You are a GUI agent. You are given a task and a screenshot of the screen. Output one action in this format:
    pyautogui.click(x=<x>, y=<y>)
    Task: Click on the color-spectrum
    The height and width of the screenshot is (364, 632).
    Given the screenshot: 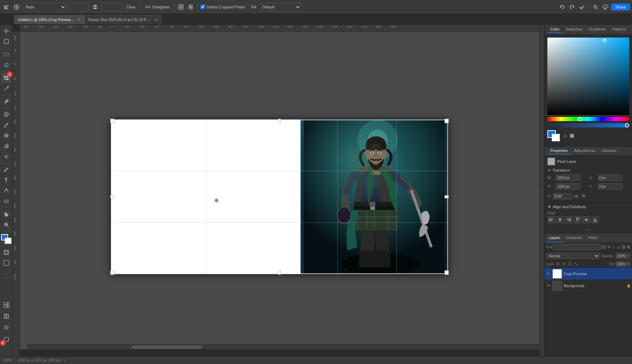 What is the action you would take?
    pyautogui.click(x=588, y=76)
    